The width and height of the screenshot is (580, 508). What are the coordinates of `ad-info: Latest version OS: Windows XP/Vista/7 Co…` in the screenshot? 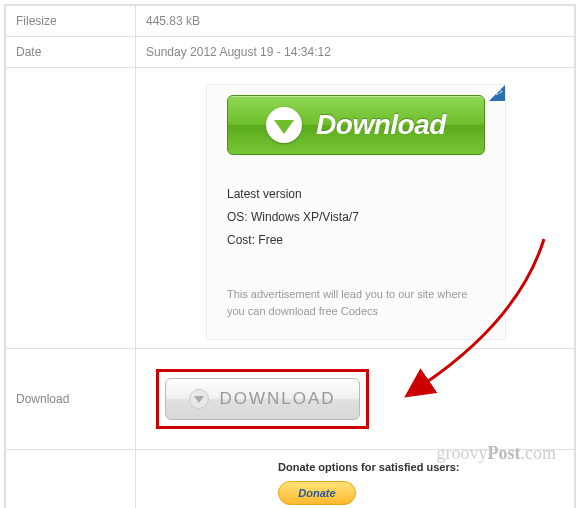 It's located at (356, 217).